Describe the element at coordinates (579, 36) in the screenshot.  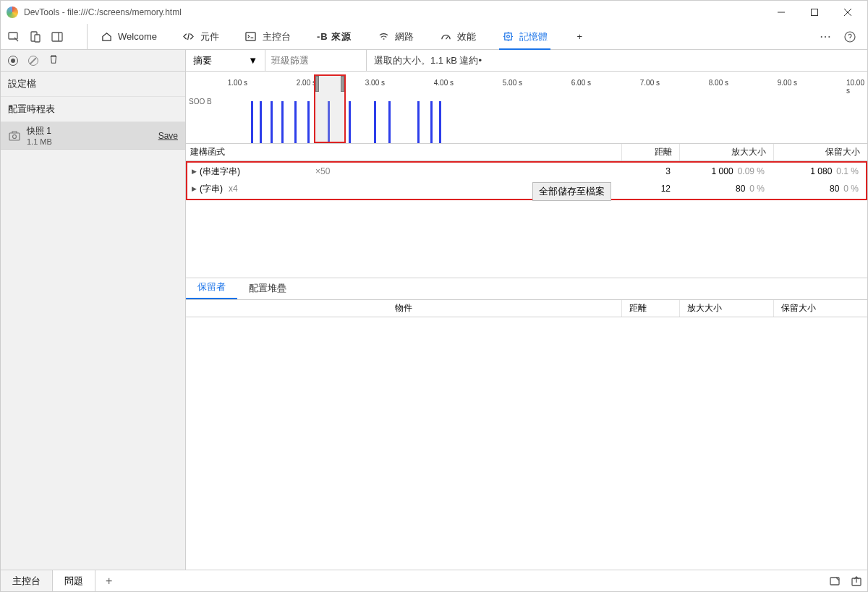
I see `tab-add: +` at that location.